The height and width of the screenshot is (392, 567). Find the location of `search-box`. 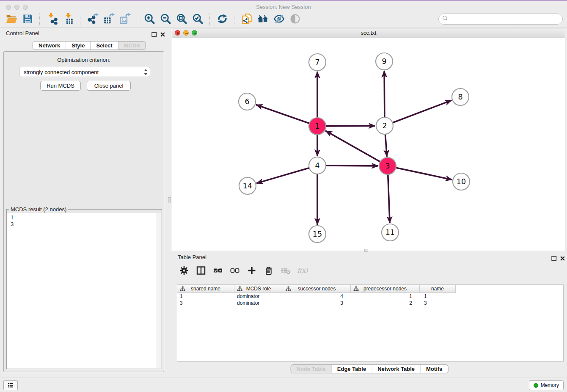

search-box is located at coordinates (501, 19).